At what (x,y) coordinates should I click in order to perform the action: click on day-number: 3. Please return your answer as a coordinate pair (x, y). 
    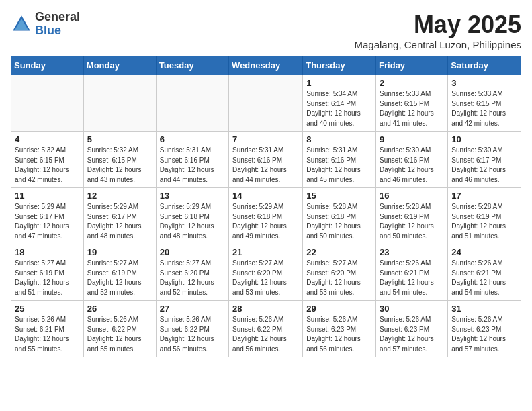
    Looking at the image, I should click on (484, 83).